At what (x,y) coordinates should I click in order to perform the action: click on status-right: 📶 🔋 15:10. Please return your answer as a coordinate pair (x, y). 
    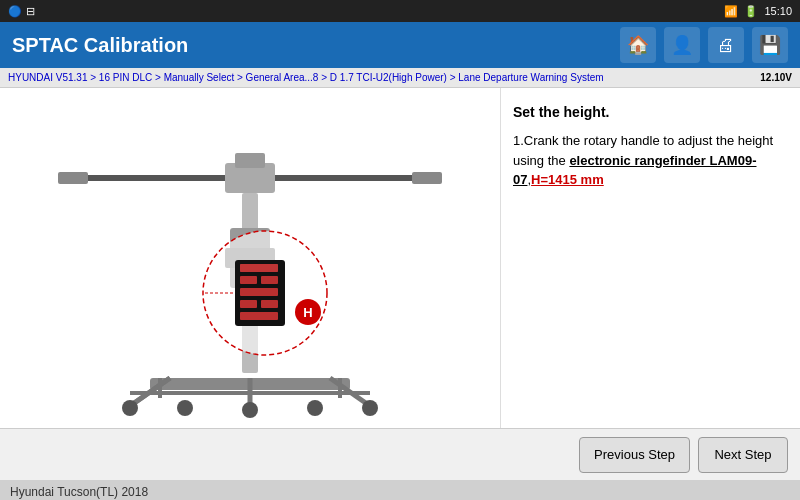
    Looking at the image, I should click on (758, 12).